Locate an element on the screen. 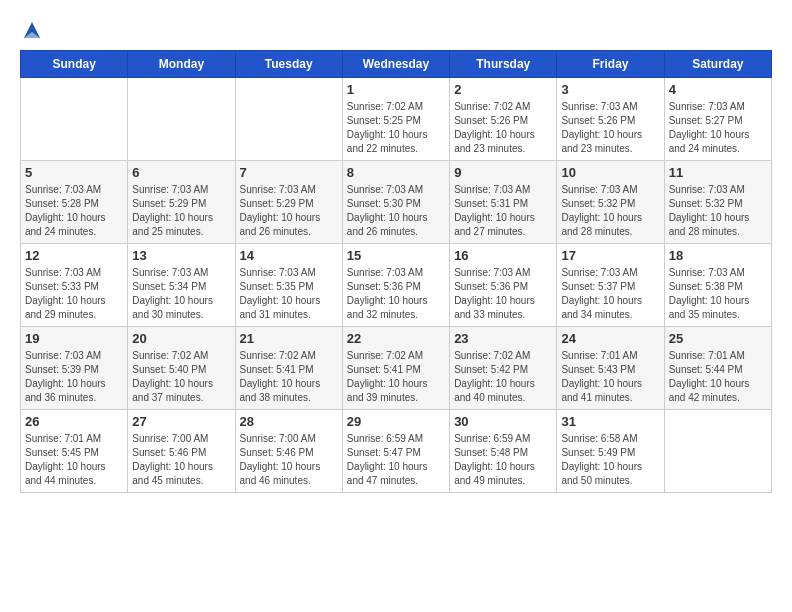  header-cell-wednesday: Wednesday is located at coordinates (396, 64).